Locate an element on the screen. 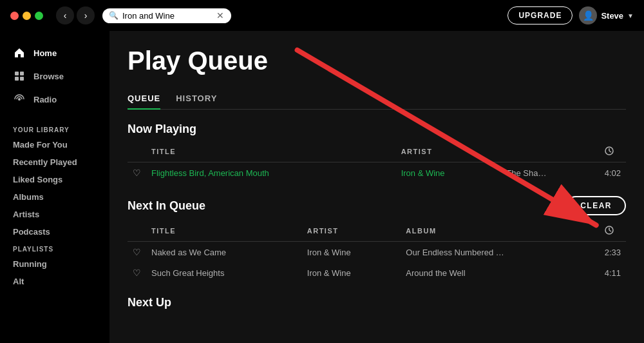  col-artist-header: ARTIST is located at coordinates (449, 153).